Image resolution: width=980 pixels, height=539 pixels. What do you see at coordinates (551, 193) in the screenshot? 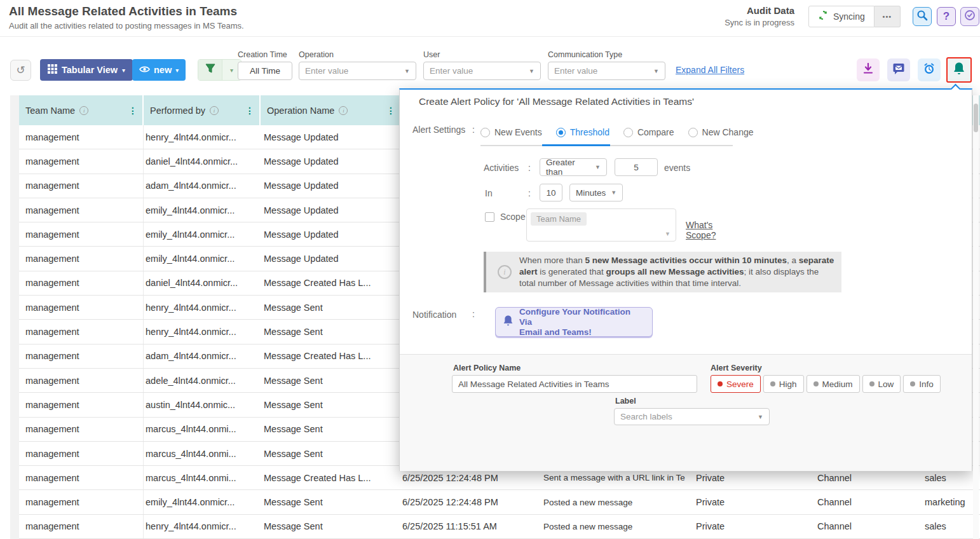
I see `time-window-input` at bounding box center [551, 193].